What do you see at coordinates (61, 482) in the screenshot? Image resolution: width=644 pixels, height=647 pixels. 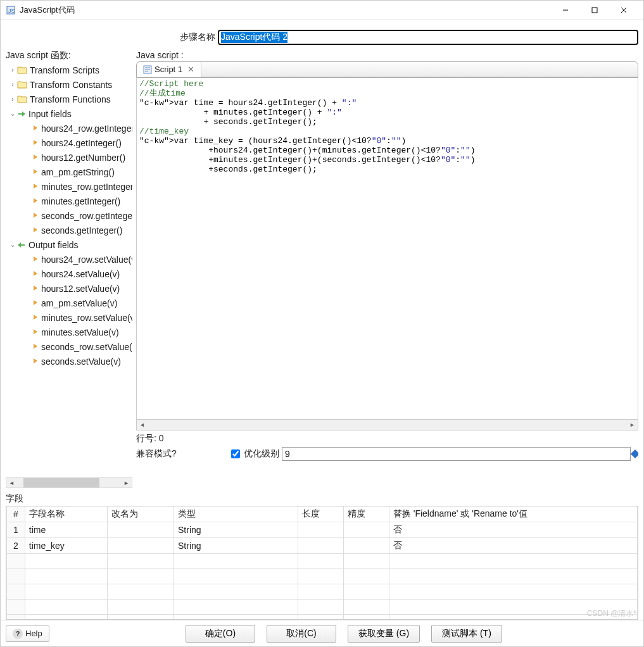 I see `scroll-thumb` at bounding box center [61, 482].